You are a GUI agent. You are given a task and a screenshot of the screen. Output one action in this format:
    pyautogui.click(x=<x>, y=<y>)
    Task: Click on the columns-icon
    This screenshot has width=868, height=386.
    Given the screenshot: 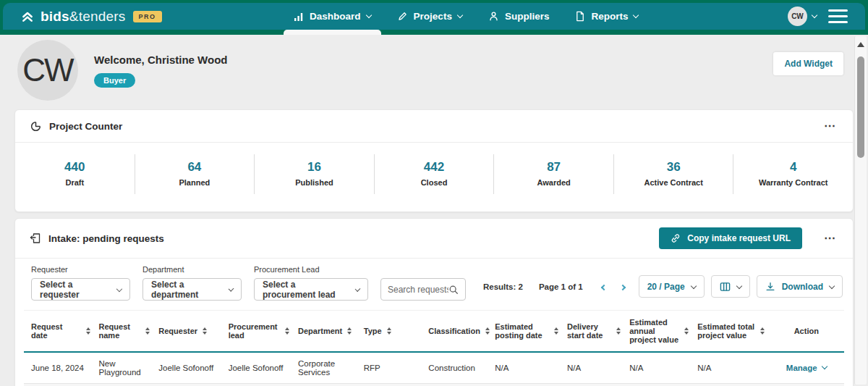 What is the action you would take?
    pyautogui.click(x=725, y=287)
    